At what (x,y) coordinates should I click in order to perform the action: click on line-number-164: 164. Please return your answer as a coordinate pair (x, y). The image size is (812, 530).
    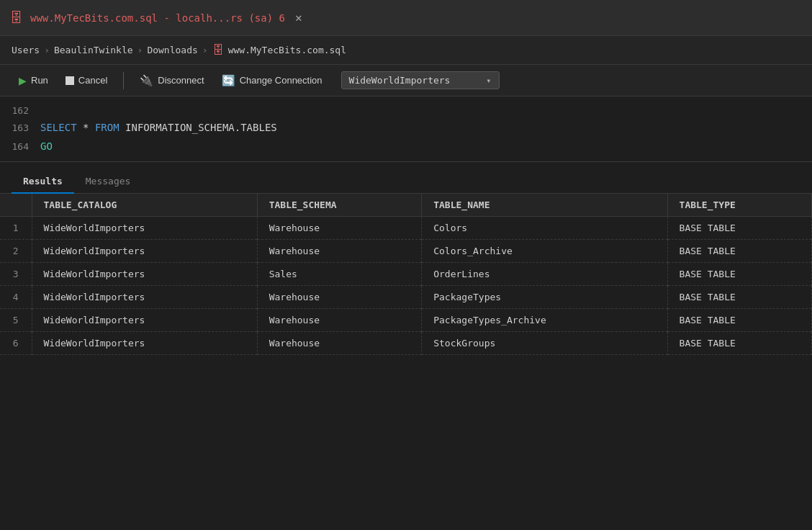
    Looking at the image, I should click on (22, 147).